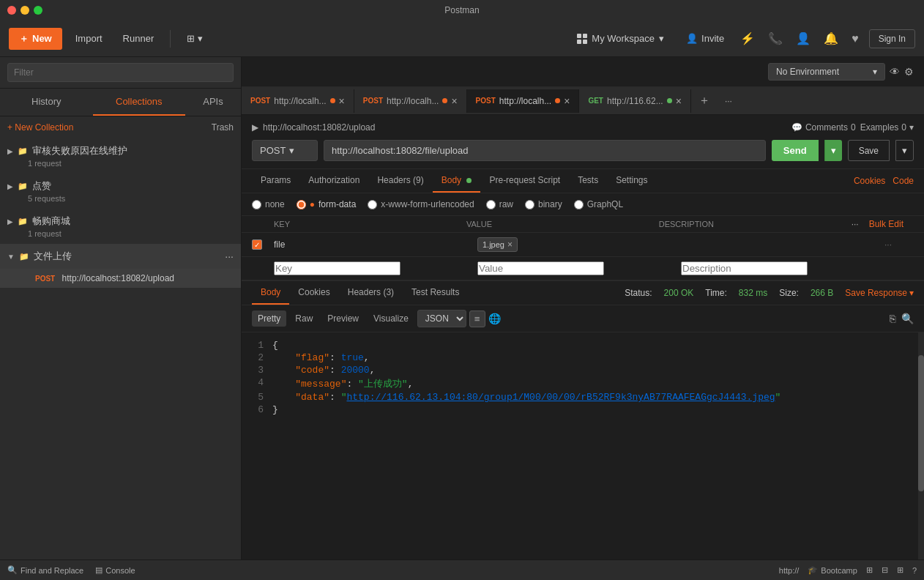 The width and height of the screenshot is (924, 580). Describe the element at coordinates (223, 127) in the screenshot. I see `trash-button: Trash` at that location.